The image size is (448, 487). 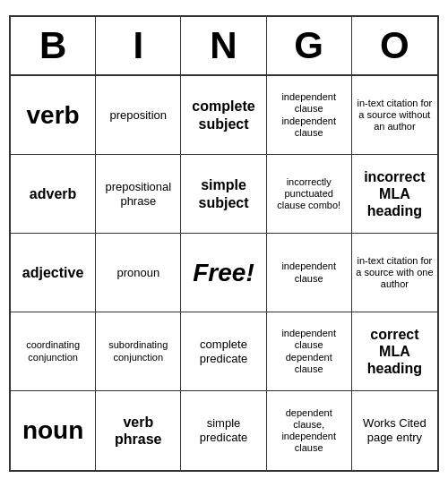 I want to click on cell-text-1: preposition, so click(x=138, y=115).